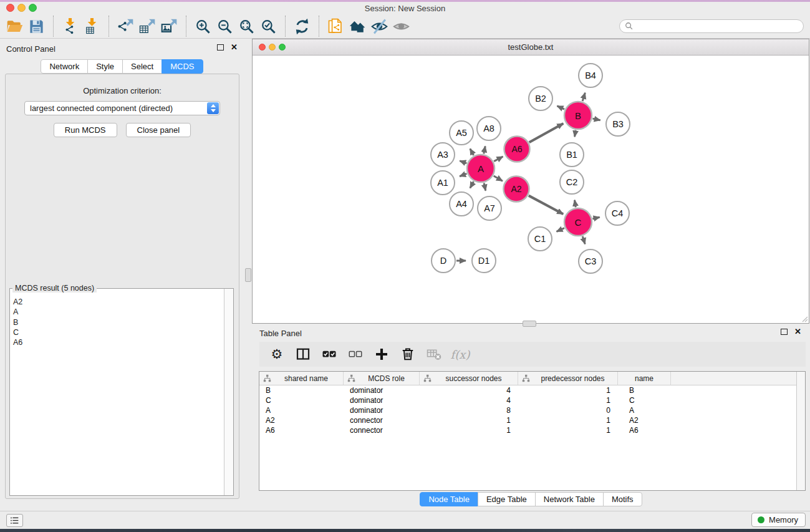  What do you see at coordinates (224, 26) in the screenshot?
I see `zoom-out-button` at bounding box center [224, 26].